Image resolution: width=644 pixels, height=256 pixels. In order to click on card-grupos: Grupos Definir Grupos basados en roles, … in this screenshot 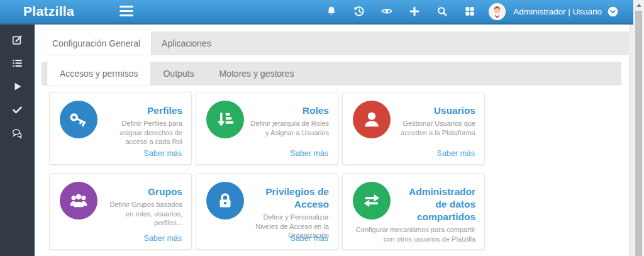, I will do `click(121, 211)`.